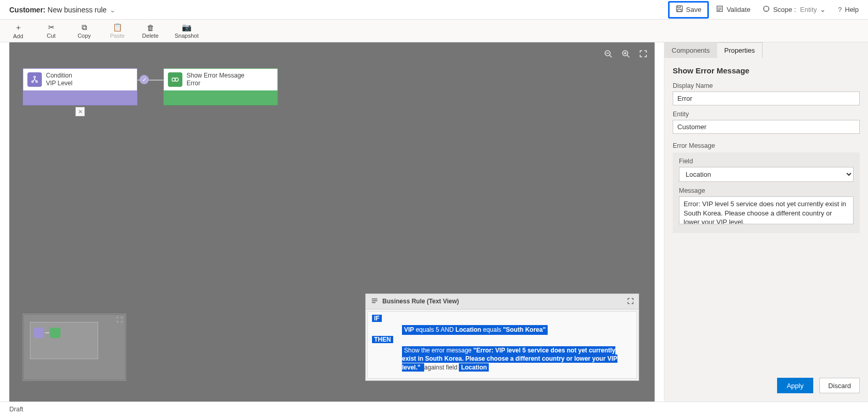  Describe the element at coordinates (74, 347) in the screenshot. I see `minimap: ⛶` at that location.